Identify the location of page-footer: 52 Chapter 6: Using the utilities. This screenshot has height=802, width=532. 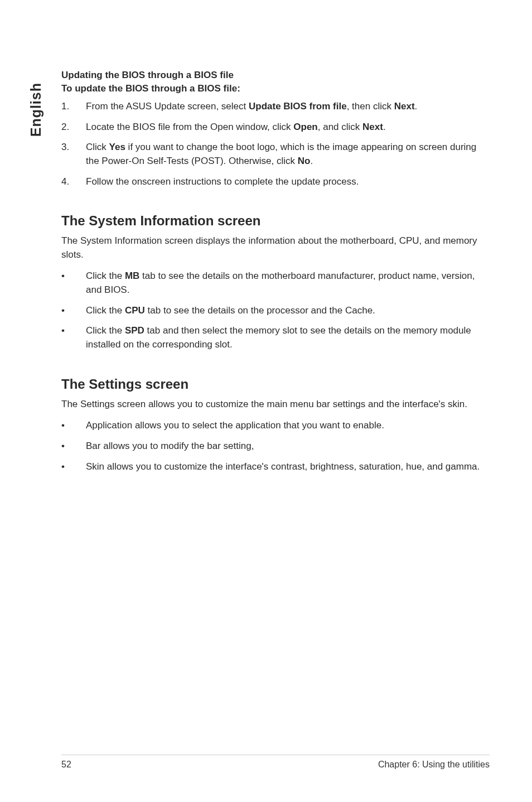
(266, 762).